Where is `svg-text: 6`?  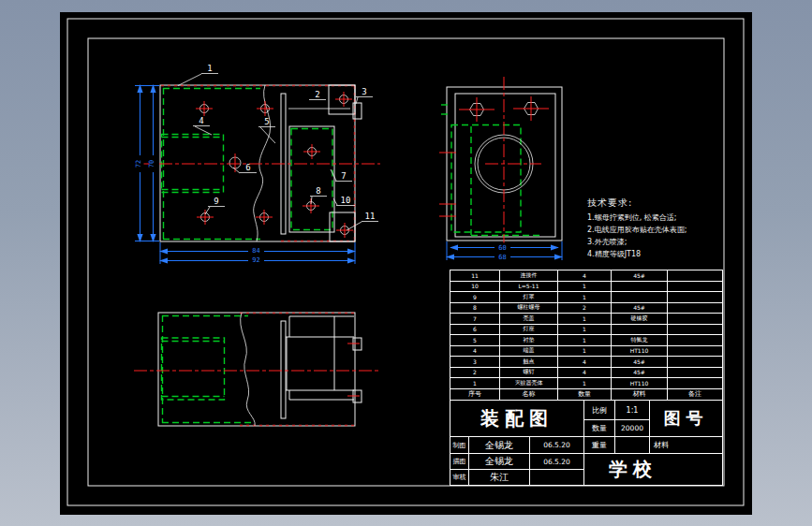
svg-text: 6 is located at coordinates (247, 168).